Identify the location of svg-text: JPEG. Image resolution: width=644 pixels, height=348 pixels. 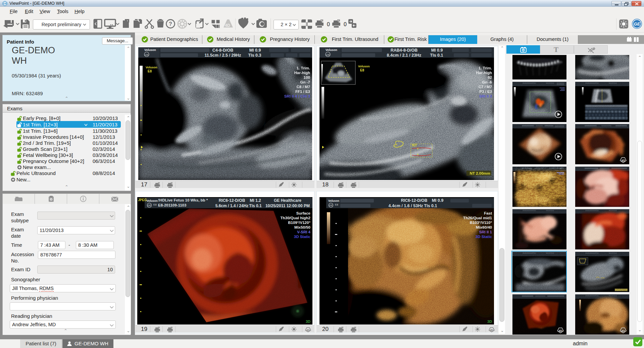
(142, 200).